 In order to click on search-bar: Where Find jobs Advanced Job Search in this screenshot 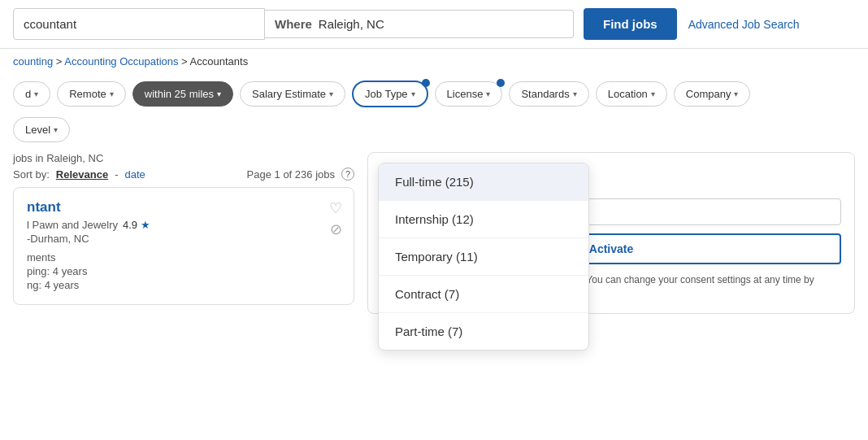, I will do `click(434, 24)`.